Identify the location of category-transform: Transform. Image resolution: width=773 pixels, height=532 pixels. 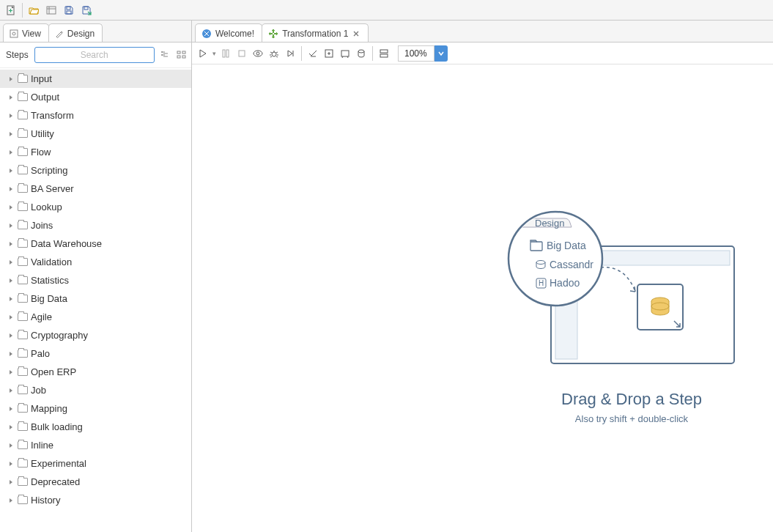
(95, 116).